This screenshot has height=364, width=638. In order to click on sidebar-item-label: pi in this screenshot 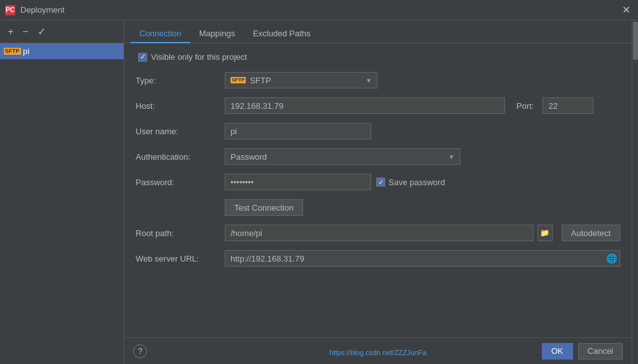, I will do `click(26, 51)`.